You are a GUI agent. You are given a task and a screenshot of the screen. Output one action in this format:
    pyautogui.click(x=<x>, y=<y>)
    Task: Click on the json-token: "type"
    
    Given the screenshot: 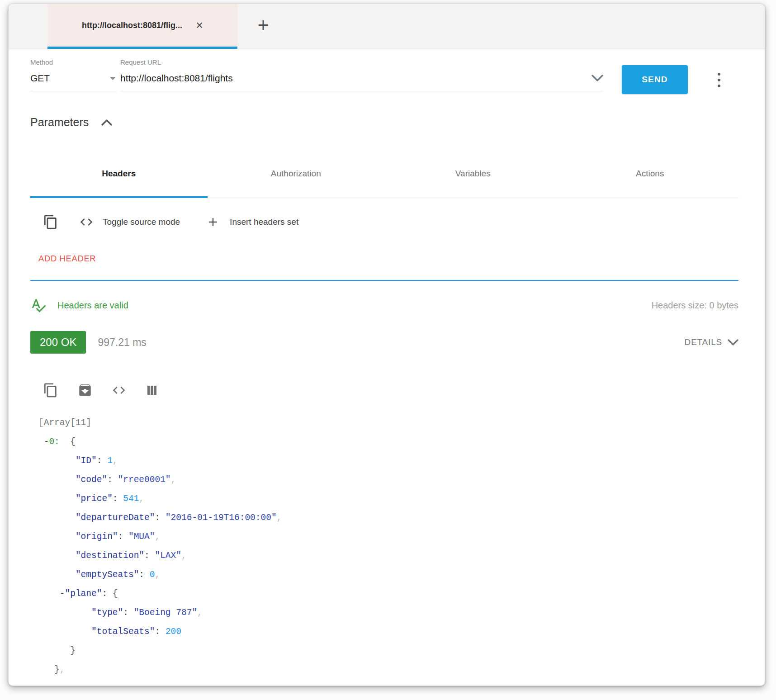 What is the action you would take?
    pyautogui.click(x=107, y=613)
    